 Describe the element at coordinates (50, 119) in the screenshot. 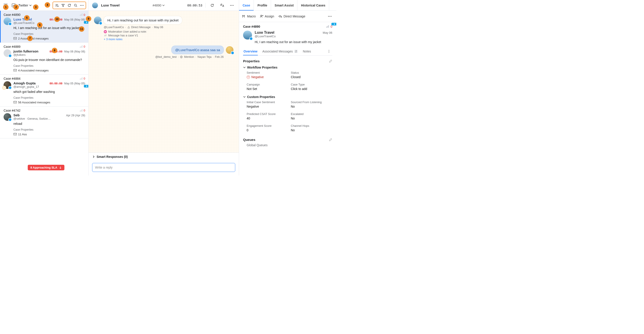

I see `case-handle: @sebtve · Geneva, Switze…` at that location.